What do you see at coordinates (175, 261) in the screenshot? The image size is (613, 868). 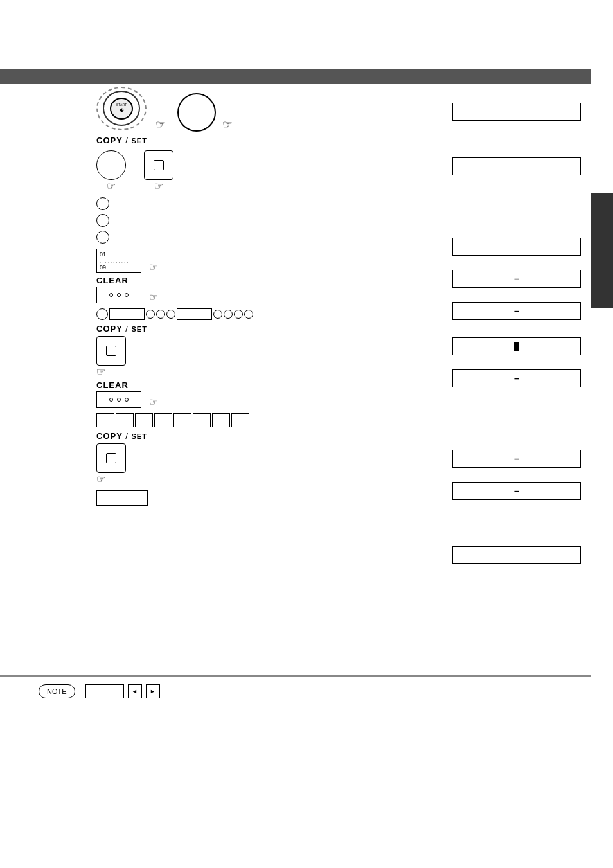 I see `step4-row: 01 ............ 09 ☞` at bounding box center [175, 261].